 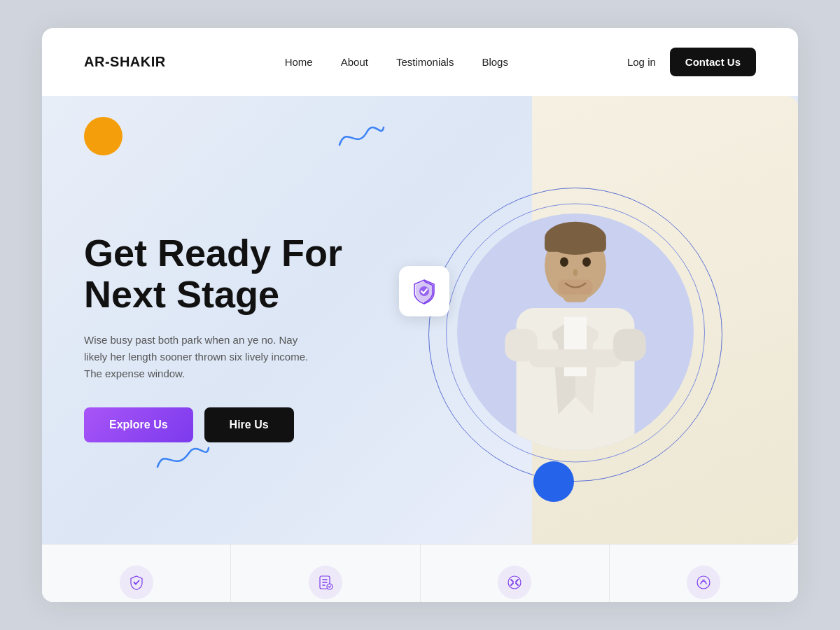 I want to click on logo: AR-SHAKIR, so click(x=125, y=62).